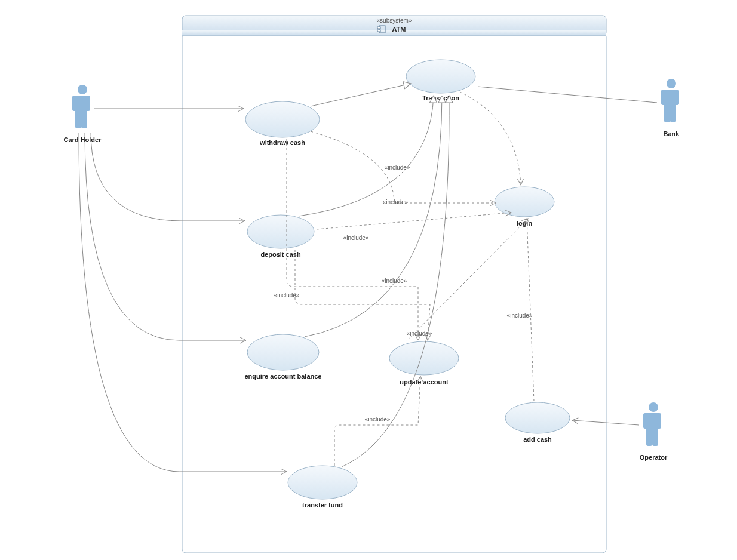 The height and width of the screenshot is (560, 737). I want to click on usecase-label: add cash, so click(538, 439).